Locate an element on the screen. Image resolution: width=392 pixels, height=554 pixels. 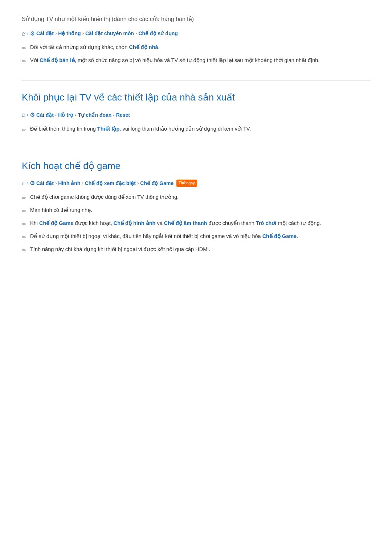
list-item: ✏ Khi Chế độ Game được kích hoạt, Chế độ… is located at coordinates (196, 224).